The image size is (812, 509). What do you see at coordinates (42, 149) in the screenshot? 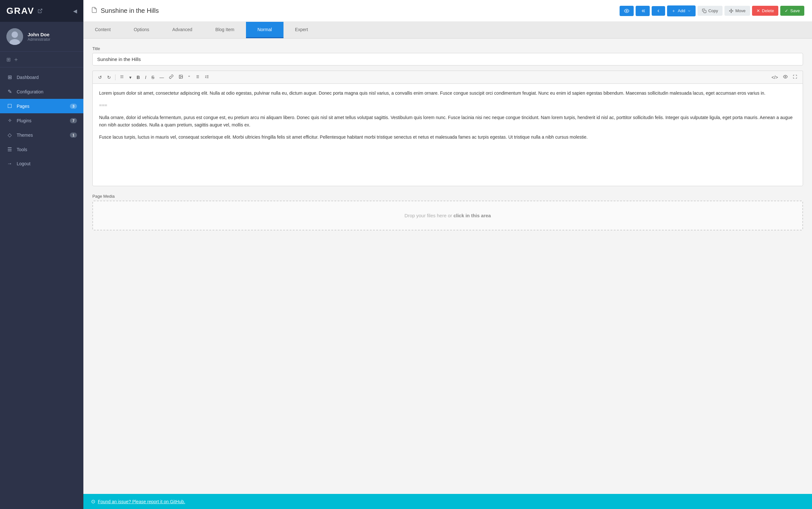
I see `sidebar-item-tools: ☰ Tools` at bounding box center [42, 149].